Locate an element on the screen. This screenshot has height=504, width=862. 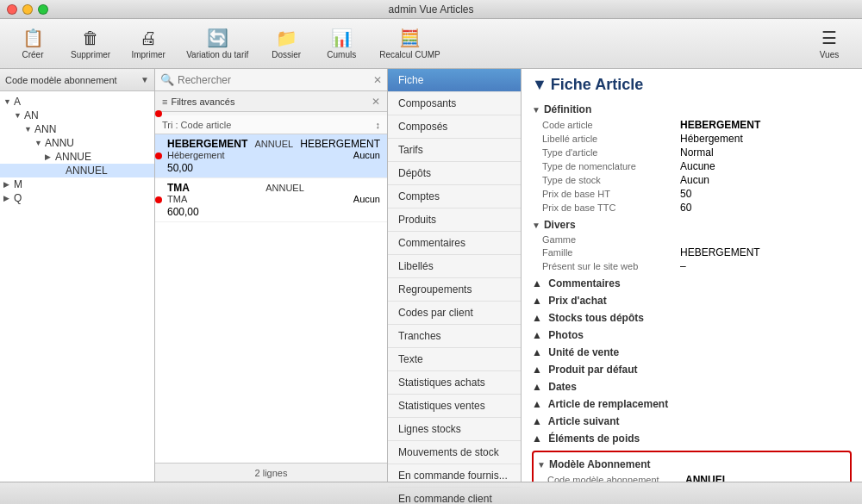
sort-label: Tri : Code article is located at coordinates (269, 125).